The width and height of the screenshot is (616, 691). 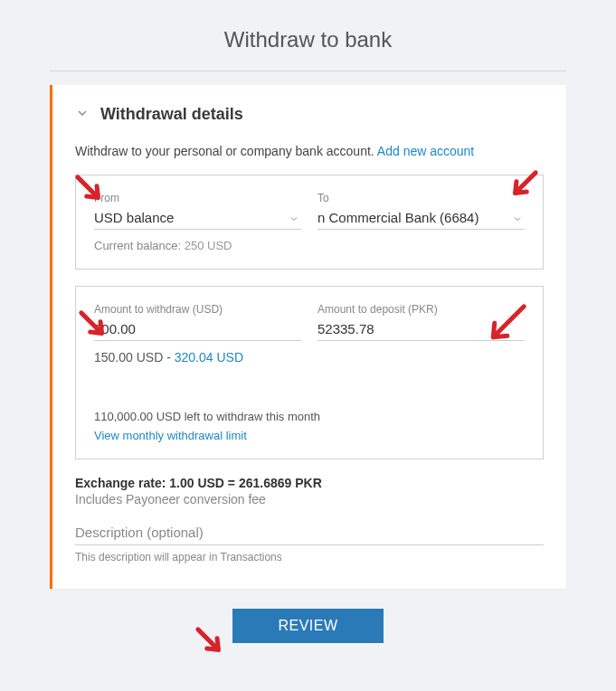 What do you see at coordinates (422, 211) in the screenshot?
I see `to-field: To n Commercial Bank (6684)` at bounding box center [422, 211].